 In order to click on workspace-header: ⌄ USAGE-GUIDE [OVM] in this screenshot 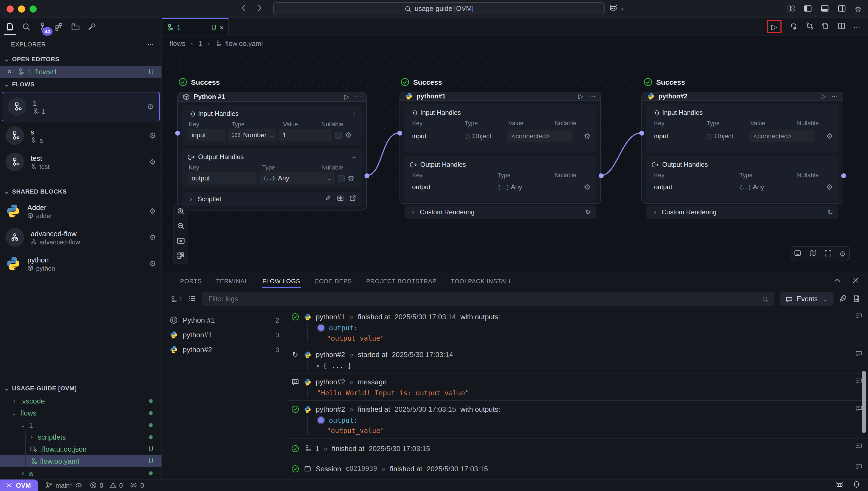, I will do `click(81, 388)`.